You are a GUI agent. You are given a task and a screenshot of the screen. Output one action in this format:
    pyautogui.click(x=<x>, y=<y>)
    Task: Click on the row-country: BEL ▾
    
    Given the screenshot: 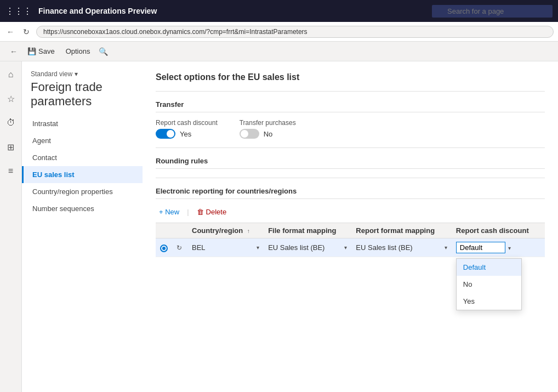 What is the action you would take?
    pyautogui.click(x=226, y=248)
    